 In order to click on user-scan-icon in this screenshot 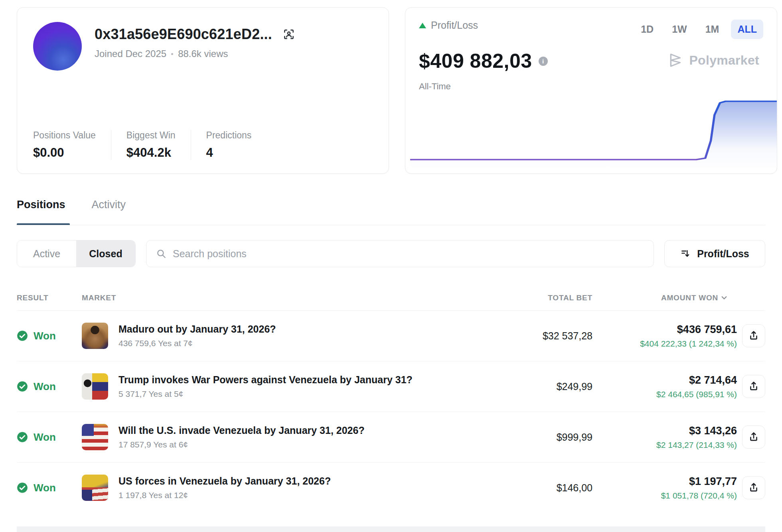, I will do `click(289, 34)`.